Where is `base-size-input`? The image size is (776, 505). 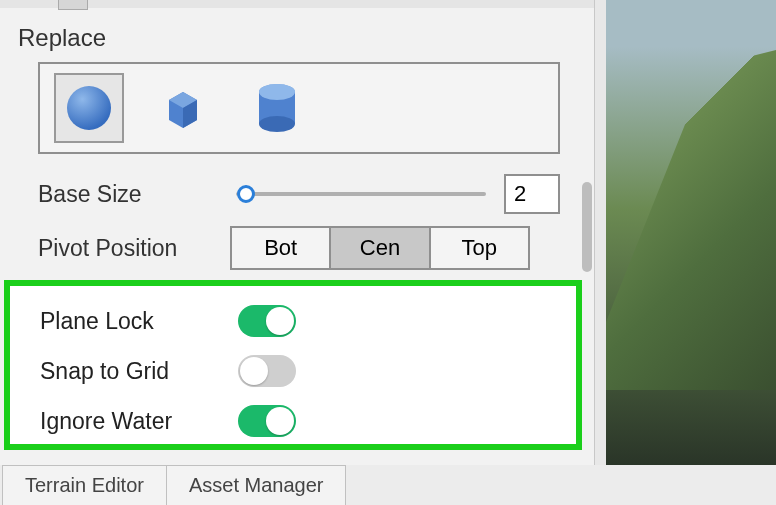
base-size-input is located at coordinates (532, 194).